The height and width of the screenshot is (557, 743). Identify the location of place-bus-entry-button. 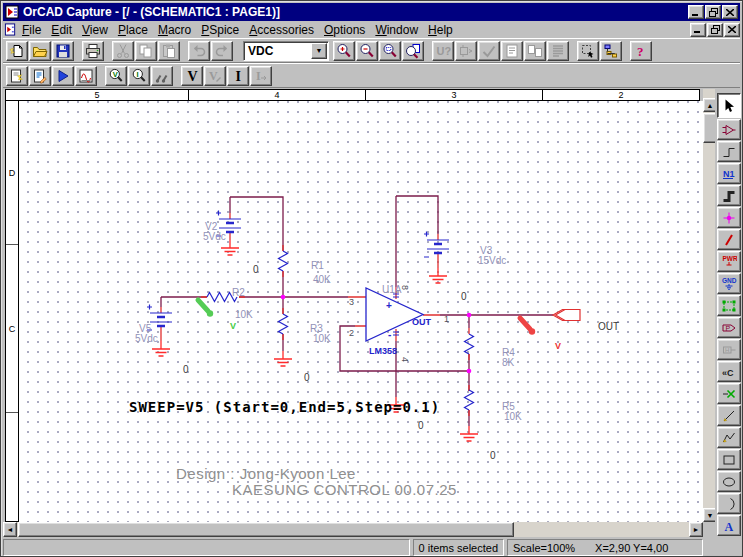
(729, 240).